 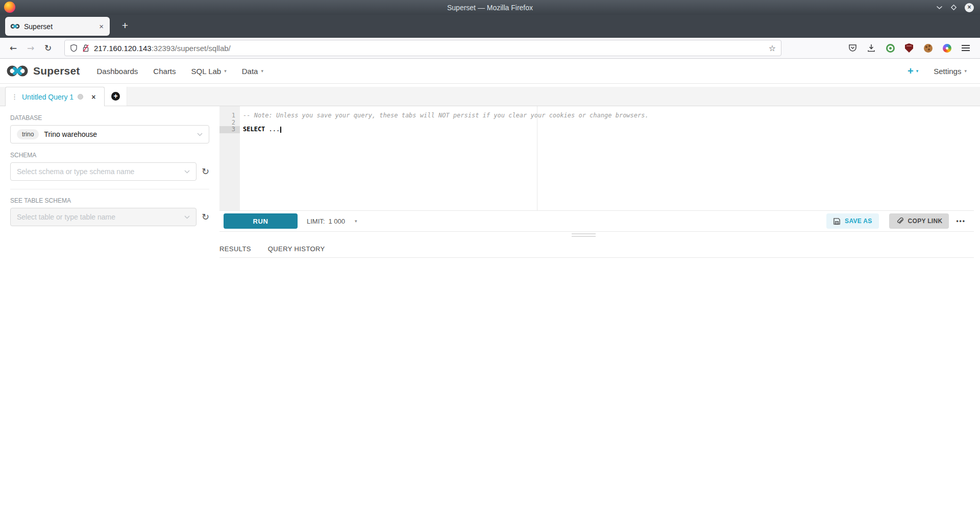 I want to click on tab-results: RESULTS, so click(x=235, y=249).